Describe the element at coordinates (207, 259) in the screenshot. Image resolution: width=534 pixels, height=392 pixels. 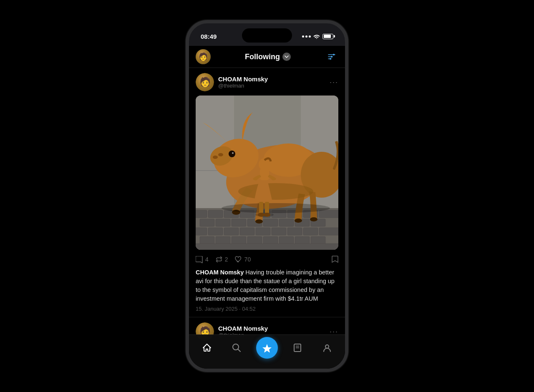
I see `comment-count: 4` at that location.